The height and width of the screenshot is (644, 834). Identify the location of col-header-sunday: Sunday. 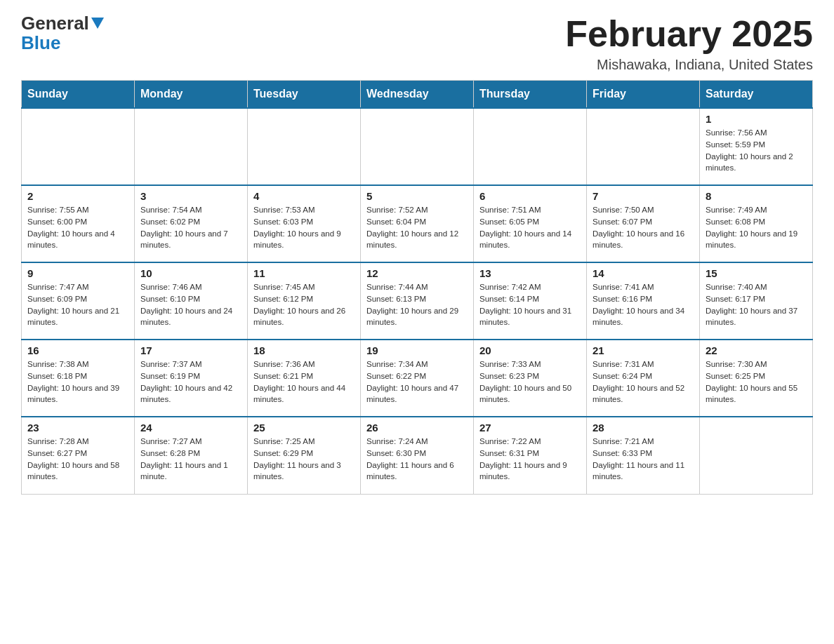
(79, 95).